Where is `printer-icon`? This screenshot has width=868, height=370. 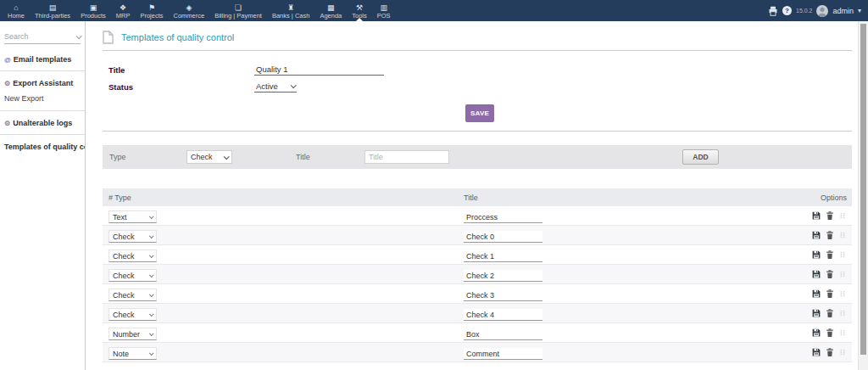
printer-icon is located at coordinates (773, 11).